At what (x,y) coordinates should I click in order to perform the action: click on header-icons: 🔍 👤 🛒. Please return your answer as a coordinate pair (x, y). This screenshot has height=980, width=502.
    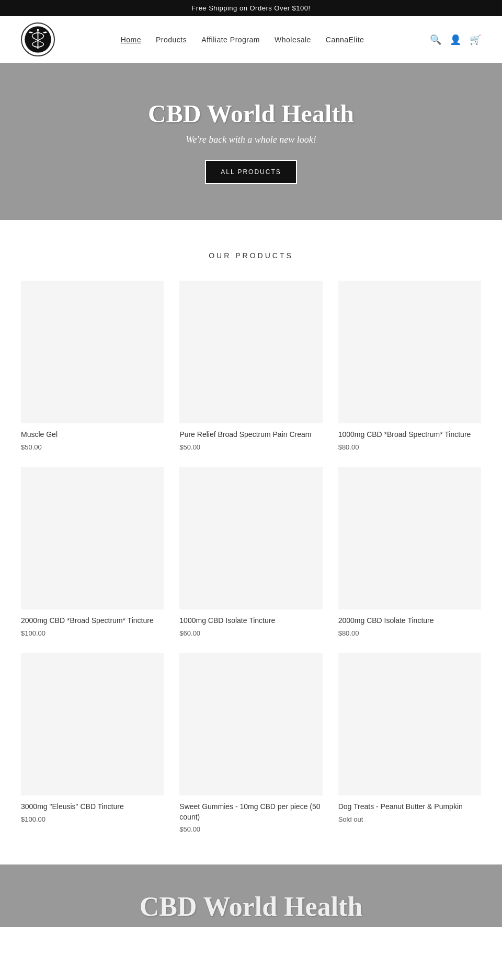
    Looking at the image, I should click on (455, 40).